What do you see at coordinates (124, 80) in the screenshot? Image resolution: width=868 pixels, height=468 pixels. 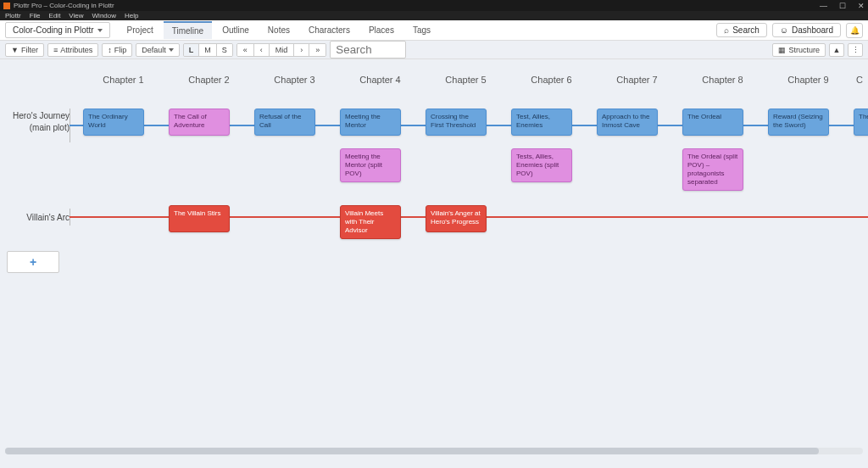 I see `chapter-header: Chapter 1` at bounding box center [124, 80].